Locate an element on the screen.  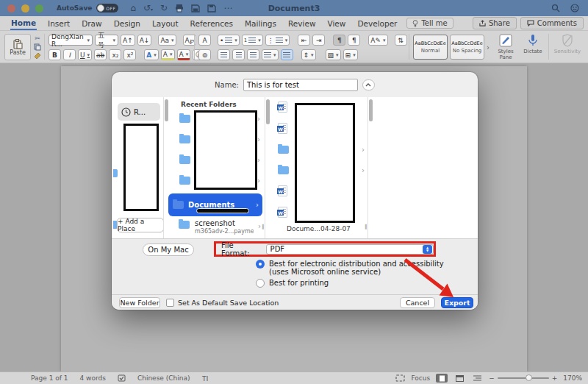
decrease-indent-button: ⇤ is located at coordinates (304, 40).